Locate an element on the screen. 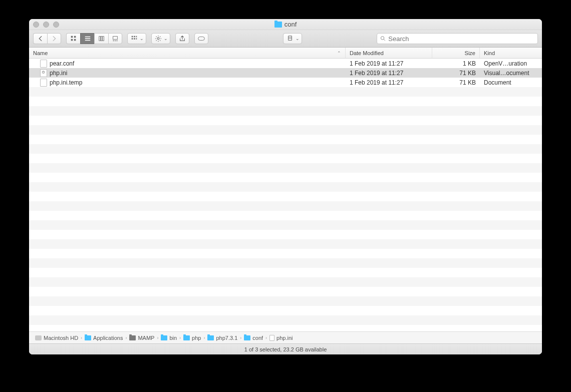 The width and height of the screenshot is (571, 392). file-row: php.ini1 Feb 2019 at 11:2771 KBVisual…oc… is located at coordinates (286, 73).